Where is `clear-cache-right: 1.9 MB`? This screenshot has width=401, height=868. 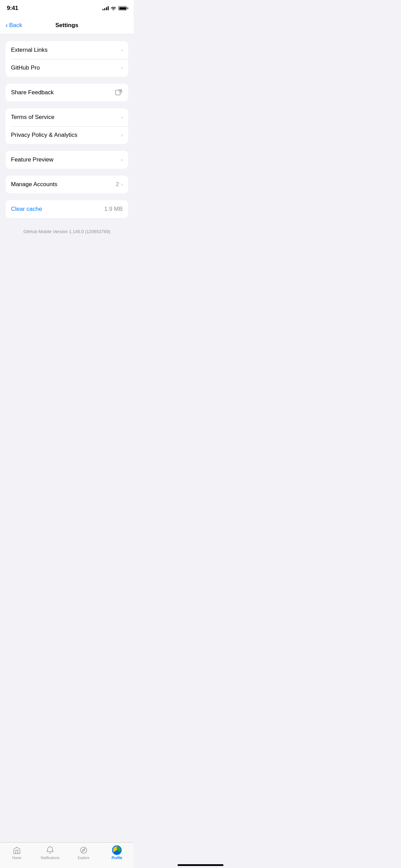
clear-cache-right: 1.9 MB is located at coordinates (113, 209).